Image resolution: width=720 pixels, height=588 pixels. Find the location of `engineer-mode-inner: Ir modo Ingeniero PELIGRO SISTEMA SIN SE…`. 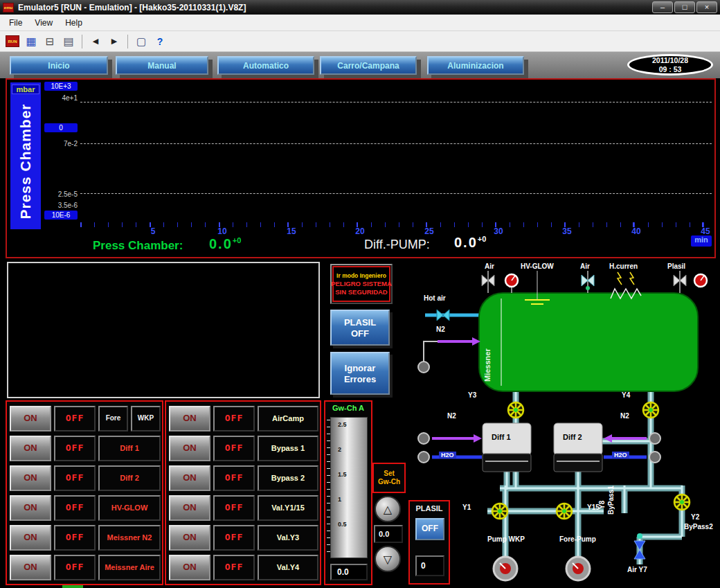

engineer-mode-inner: Ir modo Ingeniero PELIGRO SISTEMA SIN SE… is located at coordinates (361, 284).